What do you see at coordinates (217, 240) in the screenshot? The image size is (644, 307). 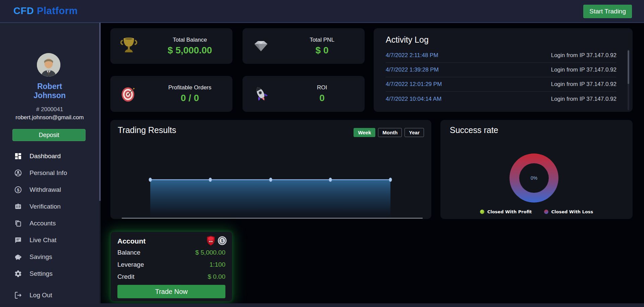 I see `account-card-icons: MAIN $` at bounding box center [217, 240].